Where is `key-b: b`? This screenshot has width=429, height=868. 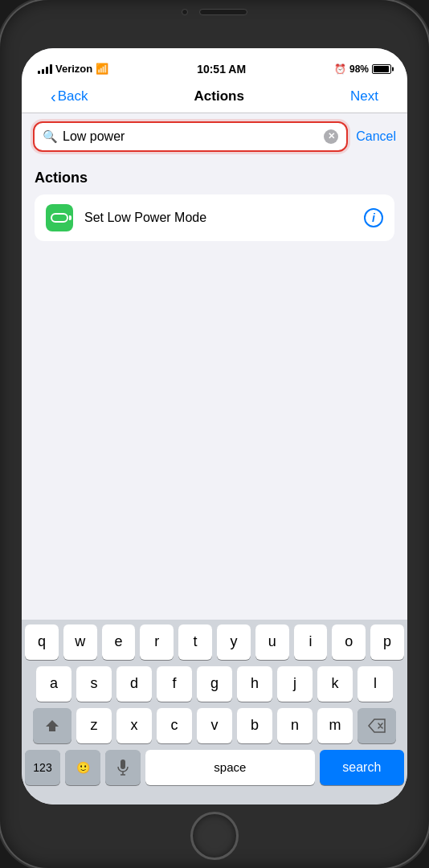
key-b: b is located at coordinates (255, 726).